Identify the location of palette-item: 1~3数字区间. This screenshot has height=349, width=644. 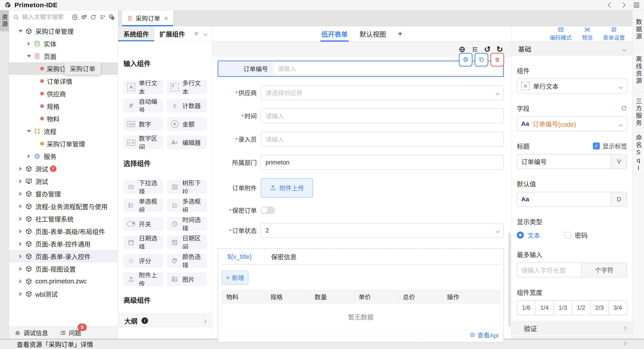
(144, 142).